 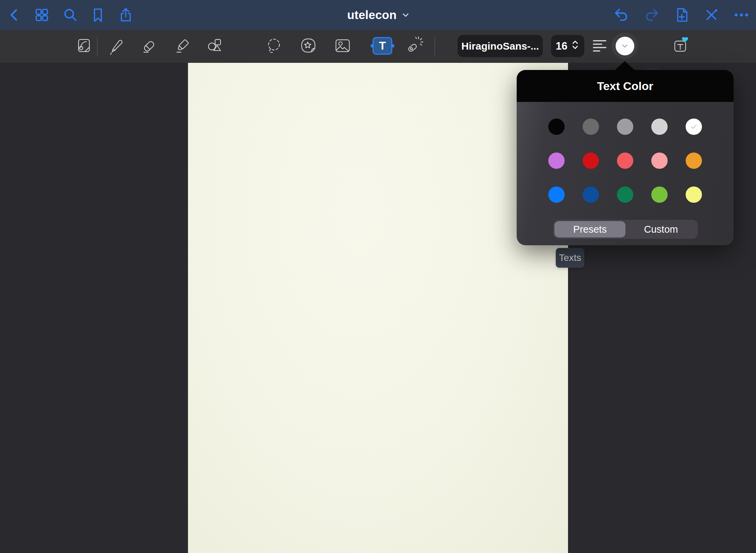 What do you see at coordinates (343, 46) in the screenshot?
I see `image-icon` at bounding box center [343, 46].